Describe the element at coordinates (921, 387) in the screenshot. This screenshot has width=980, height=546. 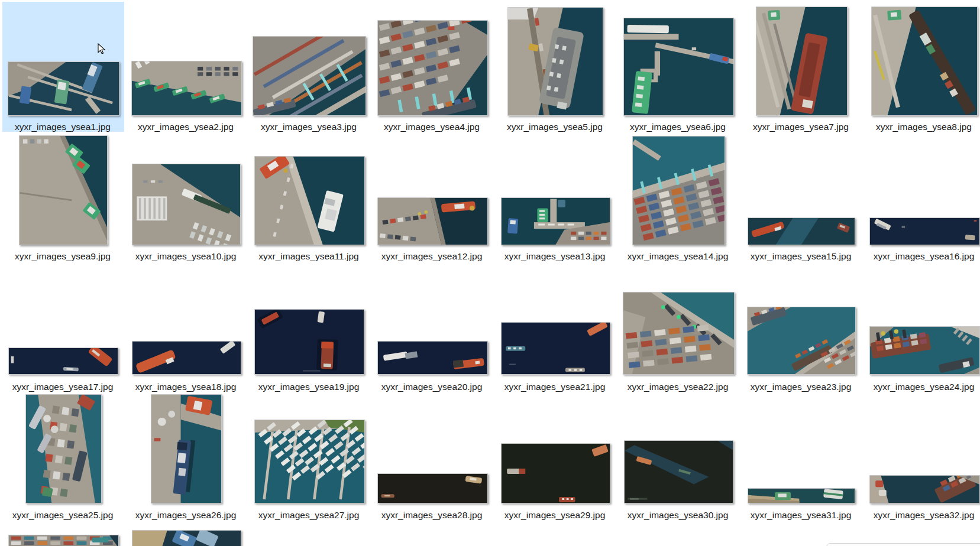
I see `file-label: xyxr_images_ysea24.jpg` at that location.